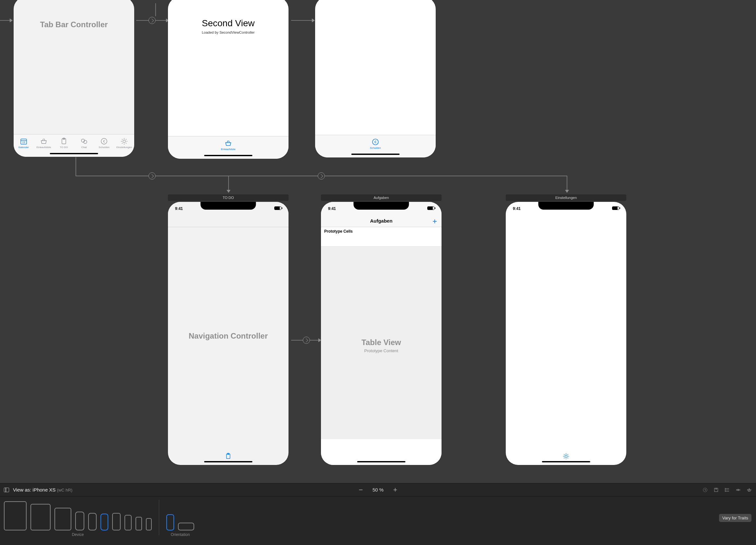 Image resolution: width=756 pixels, height=545 pixels. I want to click on phone-frame: 9:41 Navigation Controller, so click(228, 333).